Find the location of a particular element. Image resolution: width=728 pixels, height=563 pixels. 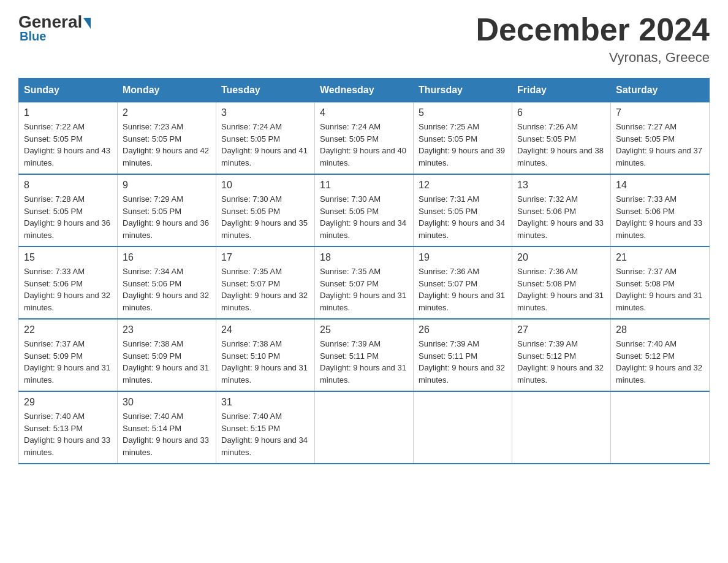

calendar-cell: 4Sunrise: 7:24 AMSunset: 5:05 PMDaylight… is located at coordinates (364, 139).